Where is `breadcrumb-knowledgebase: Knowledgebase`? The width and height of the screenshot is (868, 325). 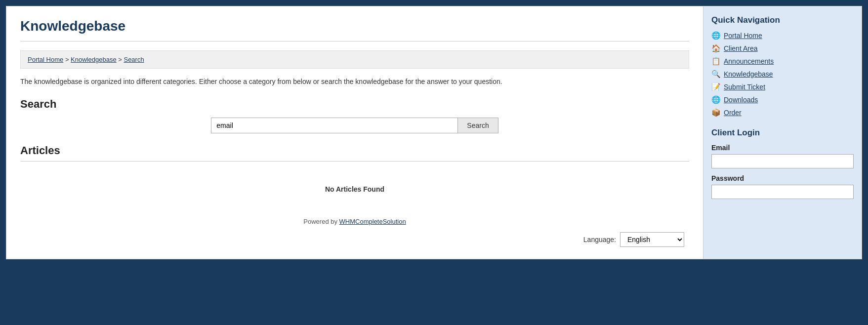
breadcrumb-knowledgebase: Knowledgebase is located at coordinates (94, 59).